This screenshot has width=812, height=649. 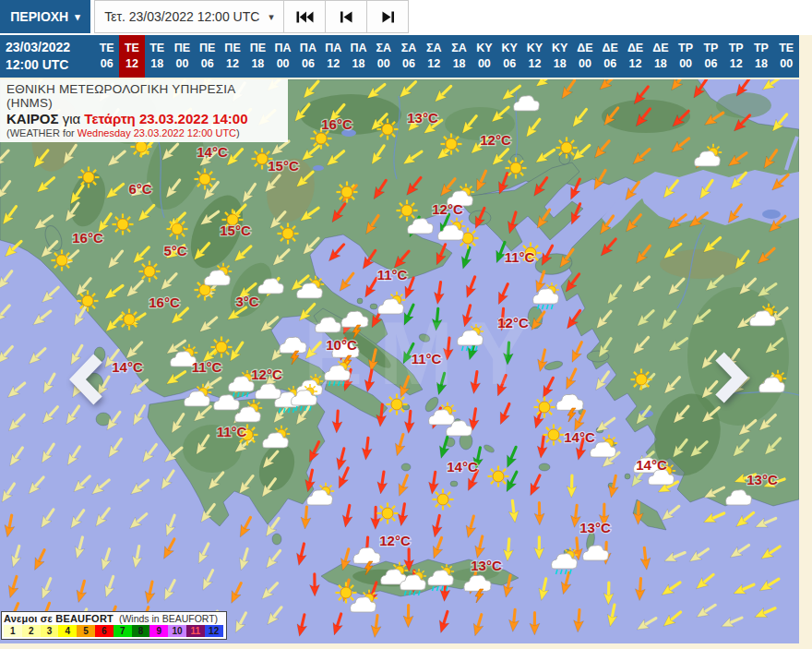 I want to click on skip-to-start-button, so click(x=304, y=17).